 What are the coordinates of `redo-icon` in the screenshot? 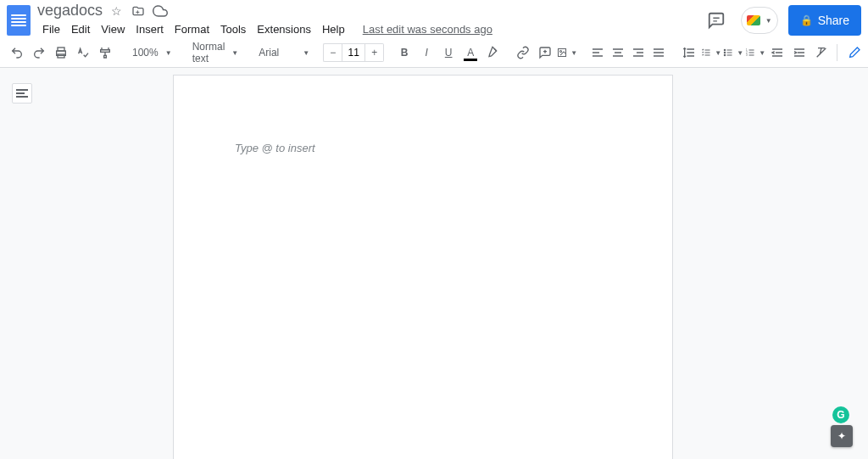 It's located at (39, 53).